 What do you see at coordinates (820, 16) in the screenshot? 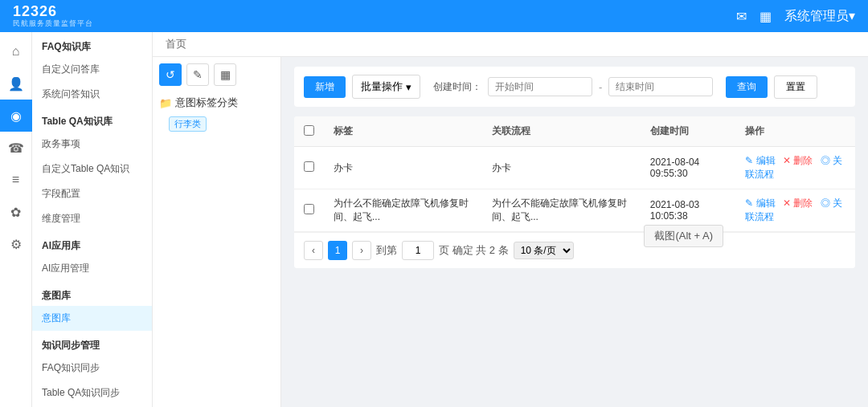
I see `user-menu: 系统管理员▾` at bounding box center [820, 16].